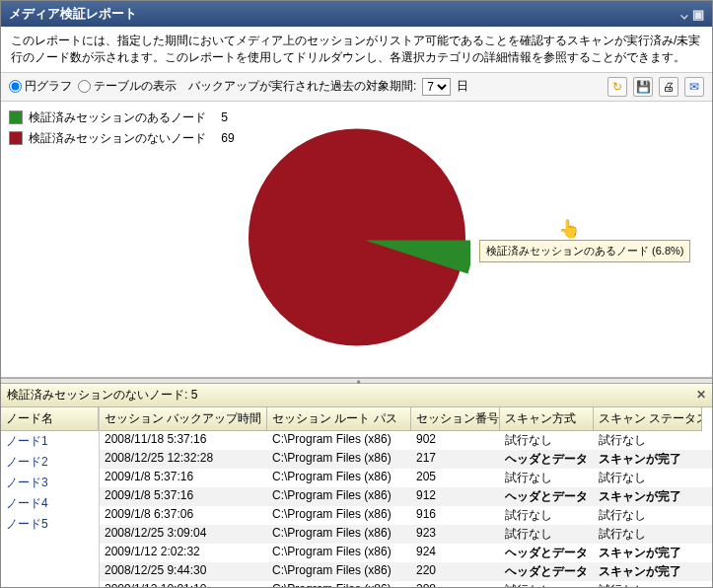  I want to click on report-description: このレポートには、指定した期間においてメディア上のセッションがリストア可能である…, so click(357, 49).